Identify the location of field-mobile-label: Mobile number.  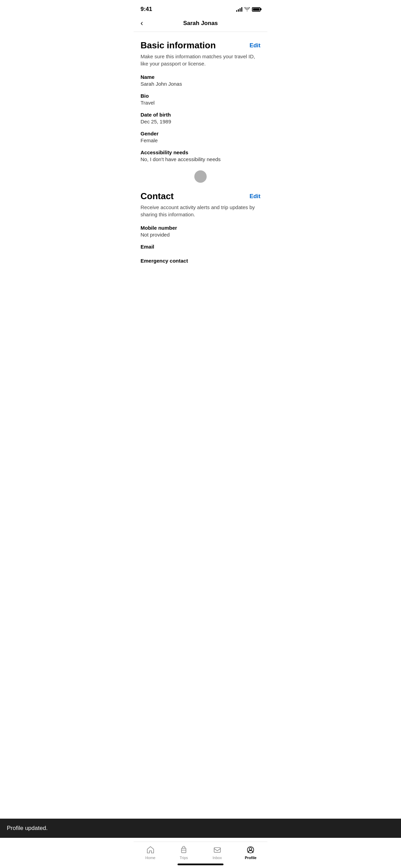
(200, 228).